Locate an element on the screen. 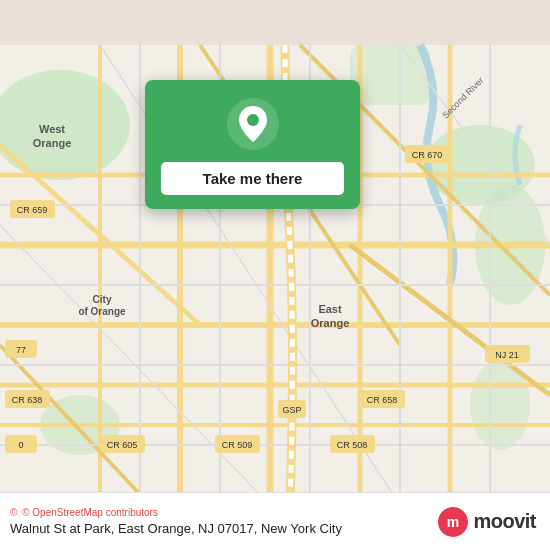 The width and height of the screenshot is (550, 550). osm-attribution: © © OpenStreetMap contributors is located at coordinates (176, 512).